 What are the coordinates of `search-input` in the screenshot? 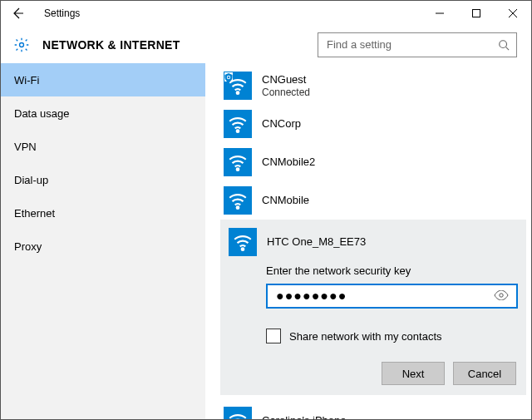 It's located at (411, 45).